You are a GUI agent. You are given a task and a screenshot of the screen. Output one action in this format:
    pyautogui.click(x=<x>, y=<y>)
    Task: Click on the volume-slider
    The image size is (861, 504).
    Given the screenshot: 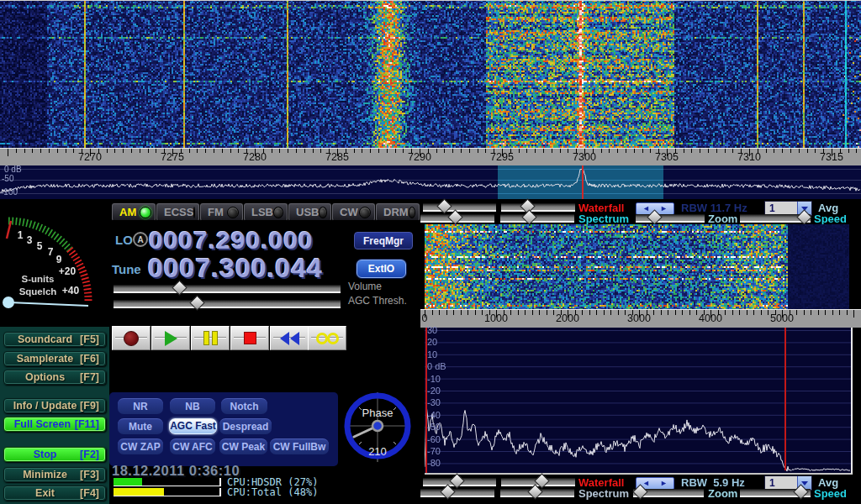 What is the action you would take?
    pyautogui.click(x=227, y=289)
    